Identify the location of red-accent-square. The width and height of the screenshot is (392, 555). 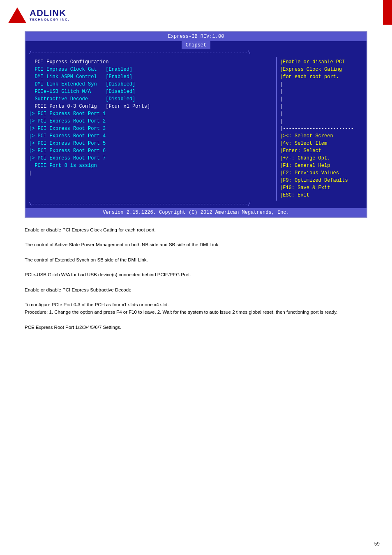
(387, 12).